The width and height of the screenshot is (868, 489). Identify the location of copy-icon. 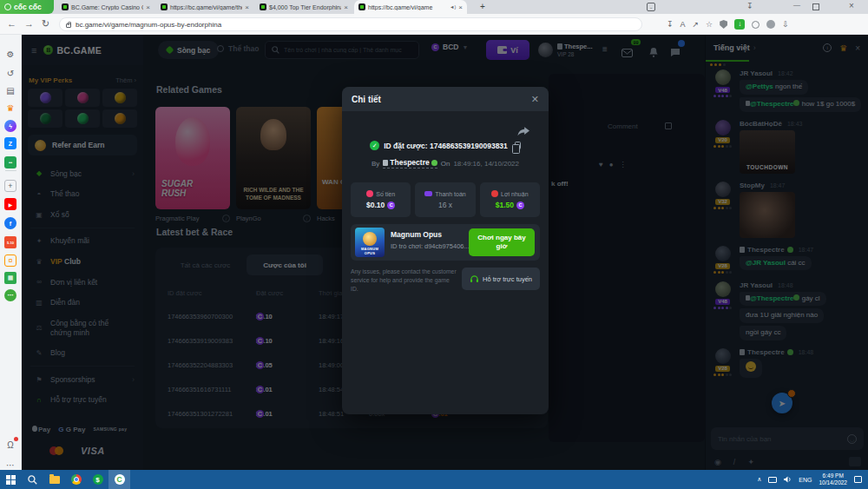
(517, 146).